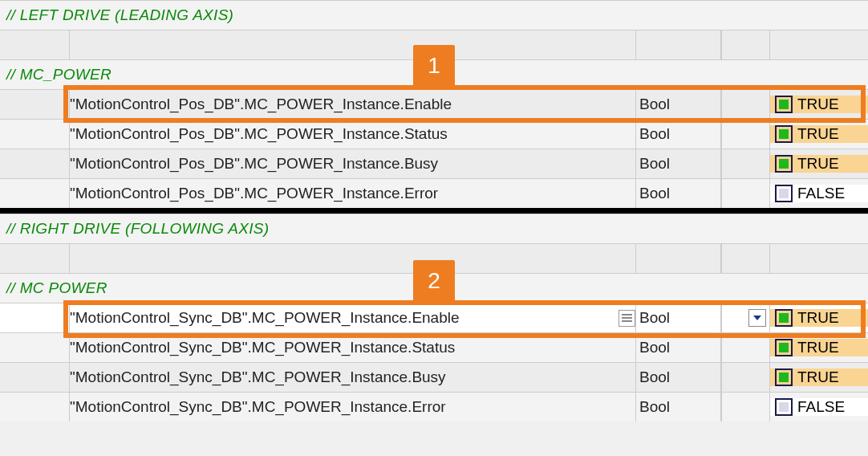 The width and height of the screenshot is (868, 456). Describe the element at coordinates (138, 229) in the screenshot. I see `comment-text: // RIGHT DRIVE (FOLLOWING AXIS)` at that location.